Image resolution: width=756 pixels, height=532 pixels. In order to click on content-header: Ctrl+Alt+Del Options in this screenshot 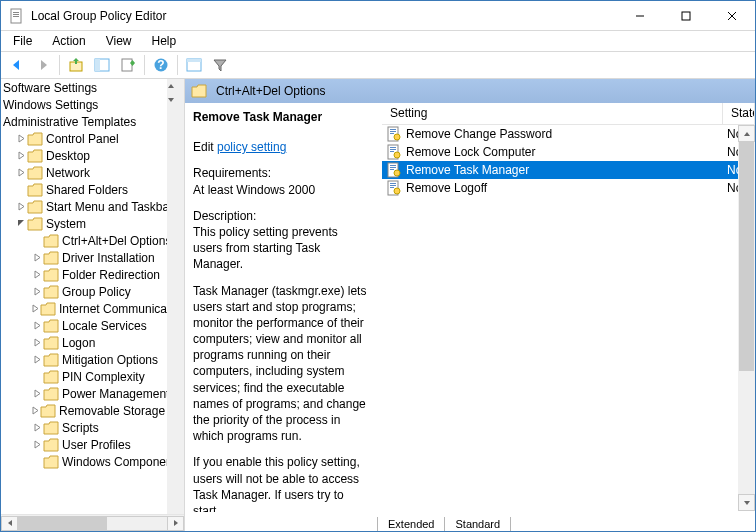, I will do `click(470, 91)`.